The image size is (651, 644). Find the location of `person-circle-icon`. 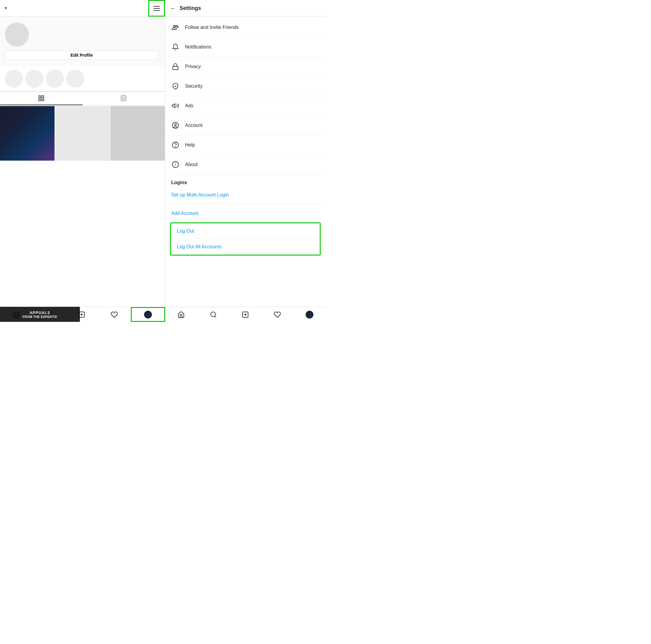

person-circle-icon is located at coordinates (175, 125).